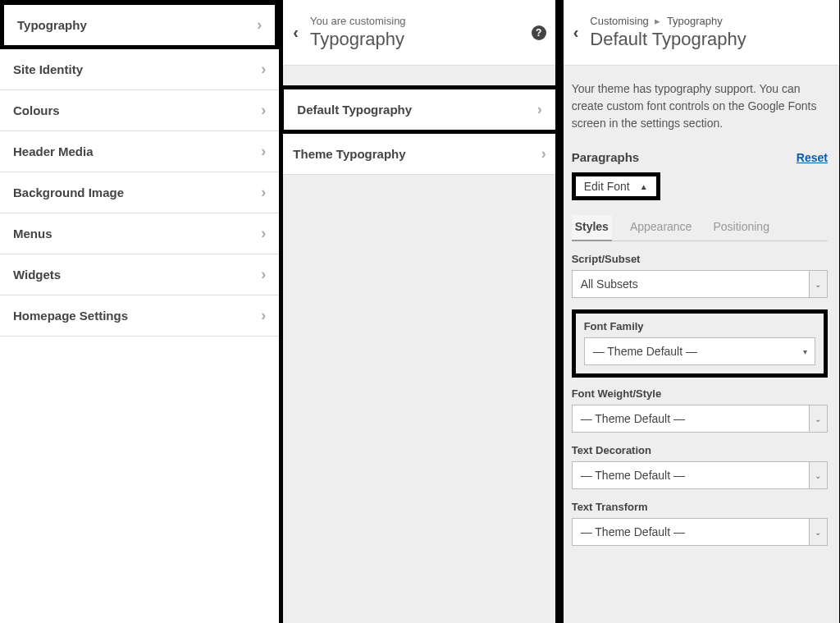  Describe the element at coordinates (421, 33) in the screenshot. I see `panel-headings: You are customising Typography` at that location.